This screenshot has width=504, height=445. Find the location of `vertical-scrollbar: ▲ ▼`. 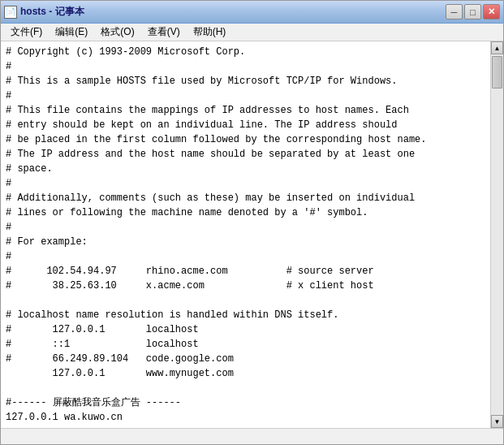

vertical-scrollbar: ▲ ▼ is located at coordinates (497, 235).